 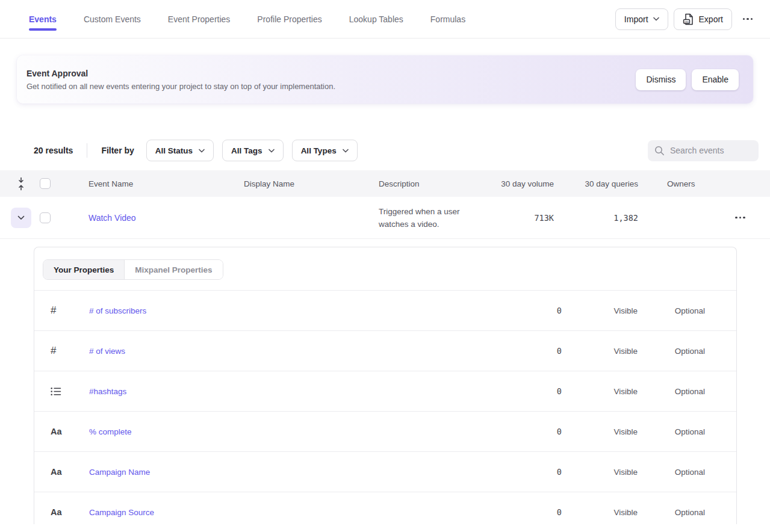 What do you see at coordinates (325, 150) in the screenshot?
I see `types-filter-dropdown: All Types` at bounding box center [325, 150].